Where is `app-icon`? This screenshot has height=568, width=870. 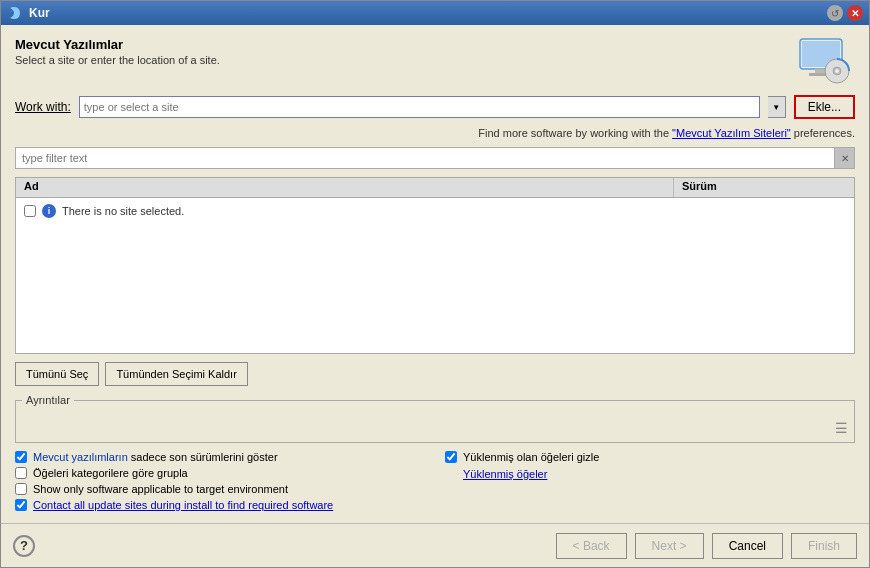 app-icon is located at coordinates (15, 13).